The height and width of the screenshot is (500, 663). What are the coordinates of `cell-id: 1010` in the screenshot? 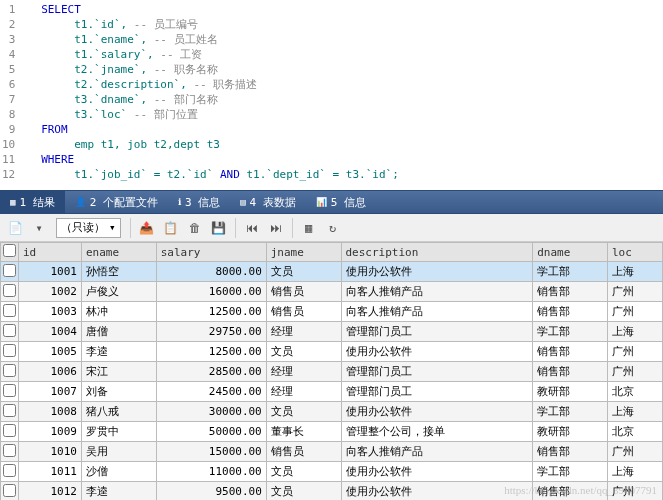 It's located at (50, 452).